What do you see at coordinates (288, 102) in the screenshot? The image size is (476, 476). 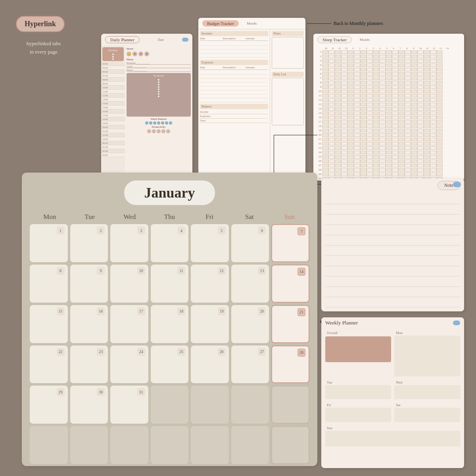 I see `bt-daily-list-area` at bounding box center [288, 102].